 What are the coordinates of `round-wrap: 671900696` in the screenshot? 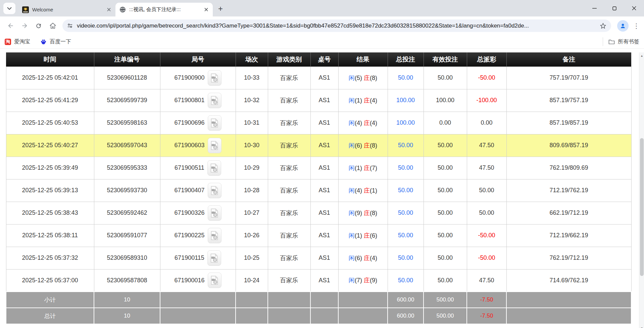 It's located at (198, 123).